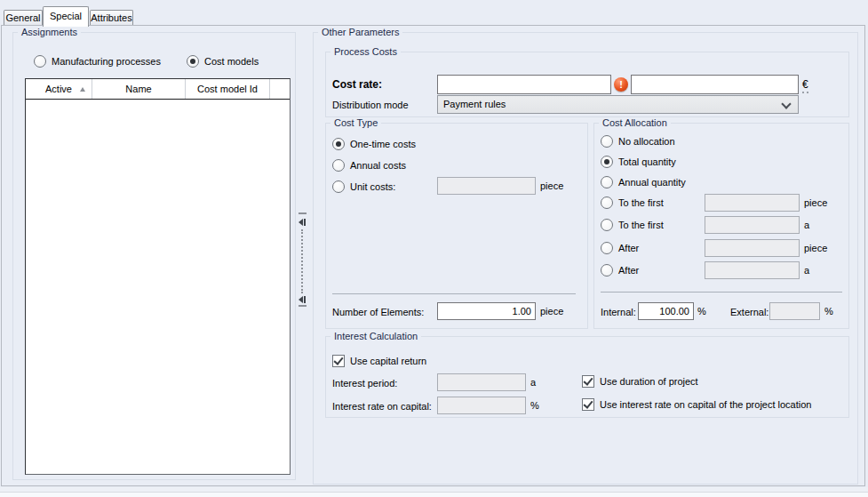 This screenshot has height=497, width=868. What do you see at coordinates (618, 105) in the screenshot?
I see `distribution-mode-select: Payment rules` at bounding box center [618, 105].